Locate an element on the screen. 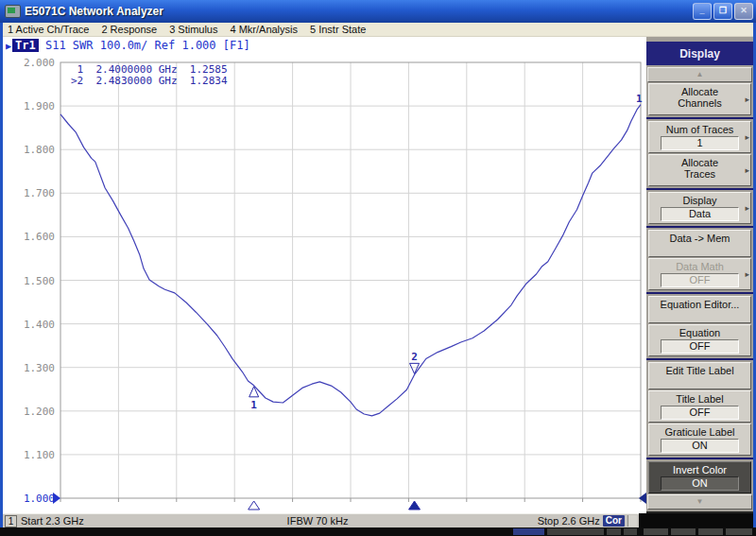 The image size is (756, 536). svg-text: 1.700 is located at coordinates (40, 193).